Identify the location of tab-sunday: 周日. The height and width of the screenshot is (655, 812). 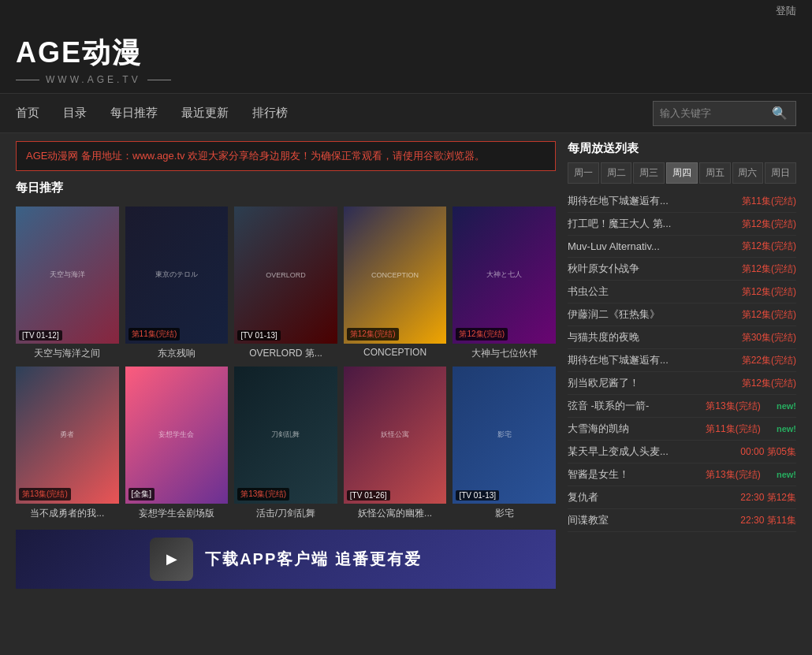
(780, 173).